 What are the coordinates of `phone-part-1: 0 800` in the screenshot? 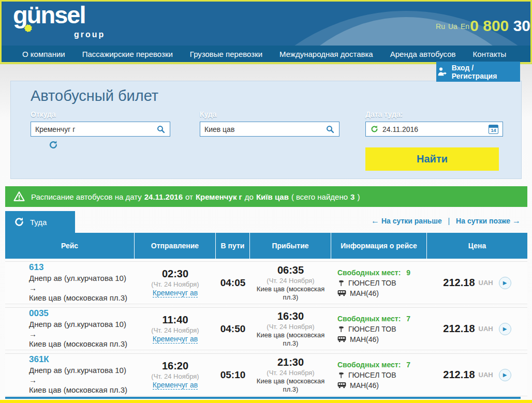 It's located at (490, 26).